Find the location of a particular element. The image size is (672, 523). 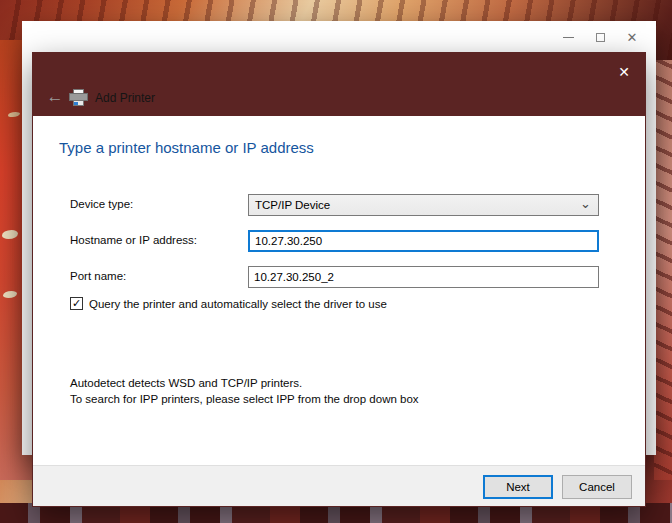

close-button: ✕ is located at coordinates (632, 37).